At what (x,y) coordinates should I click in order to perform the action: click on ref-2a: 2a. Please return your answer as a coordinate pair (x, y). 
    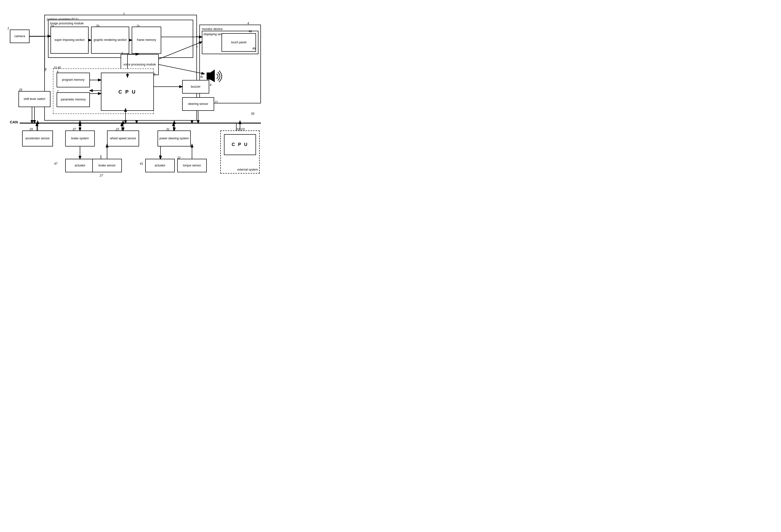
    Looking at the image, I should click on (52, 26).